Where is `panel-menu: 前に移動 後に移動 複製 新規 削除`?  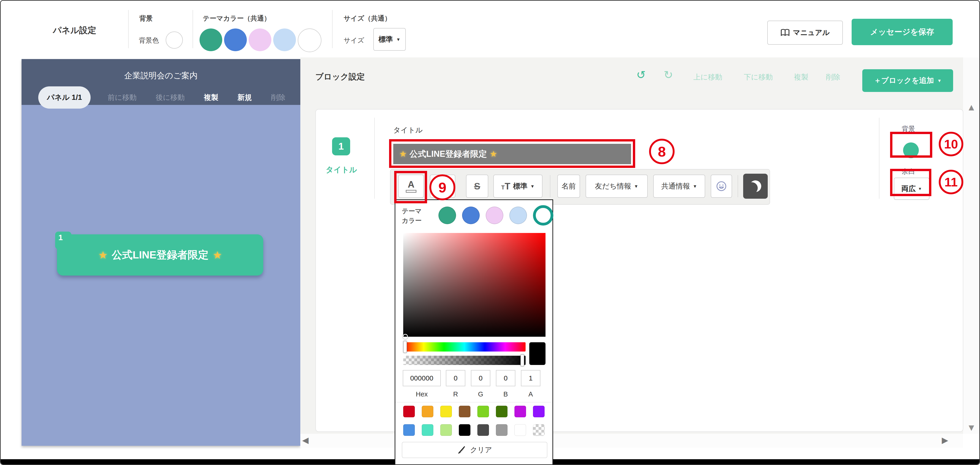
panel-menu: 前に移動 後に移動 複製 新規 削除 is located at coordinates (196, 97).